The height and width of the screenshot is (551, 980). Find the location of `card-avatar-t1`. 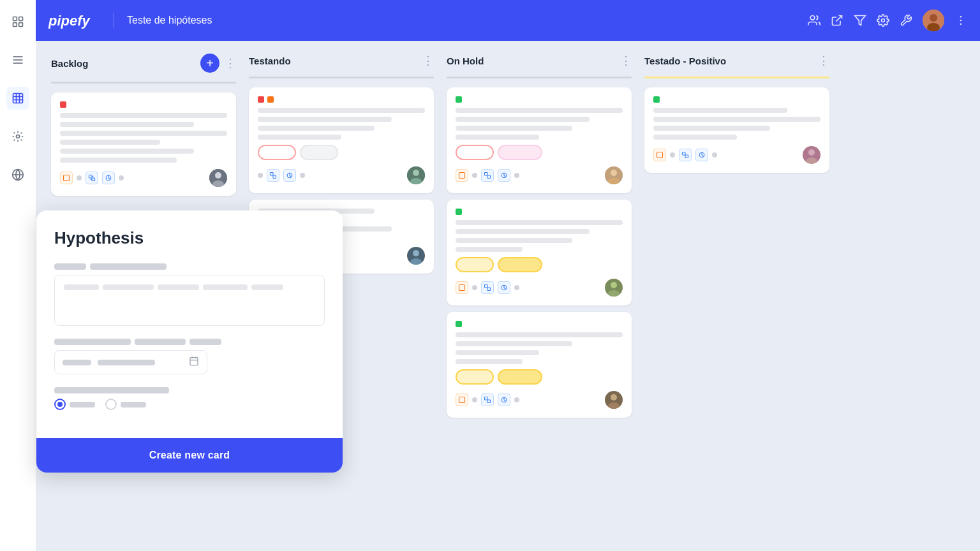

card-avatar-t1 is located at coordinates (416, 175).